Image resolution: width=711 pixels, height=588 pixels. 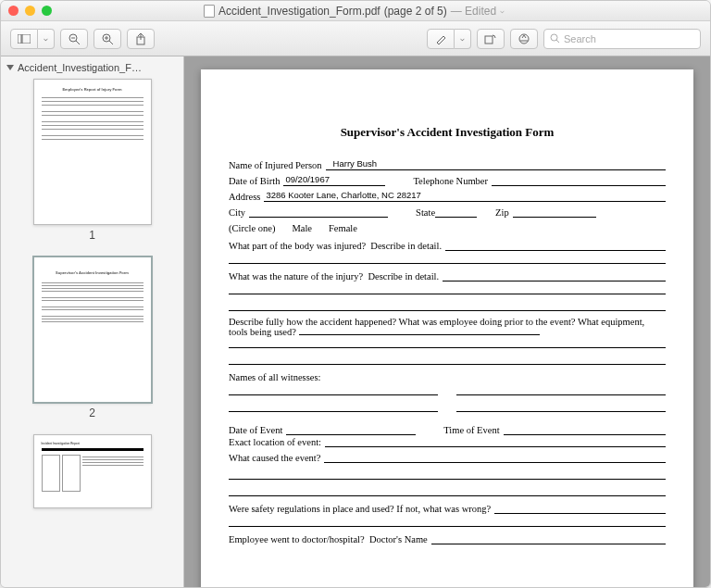 What do you see at coordinates (13, 11) in the screenshot?
I see `close-button` at bounding box center [13, 11].